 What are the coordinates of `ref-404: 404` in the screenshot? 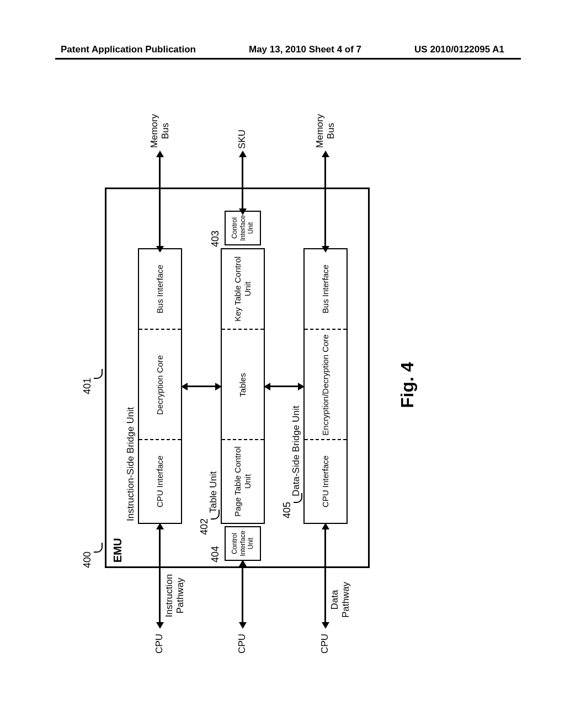 It's located at (215, 554).